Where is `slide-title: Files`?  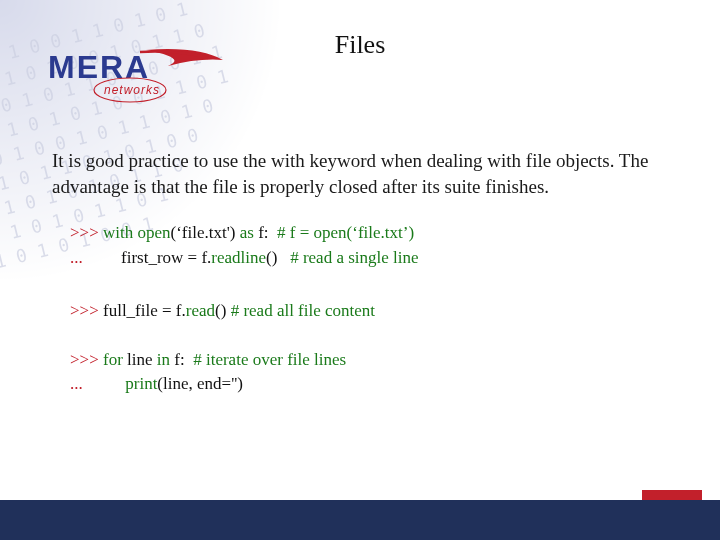 slide-title: Files is located at coordinates (360, 45).